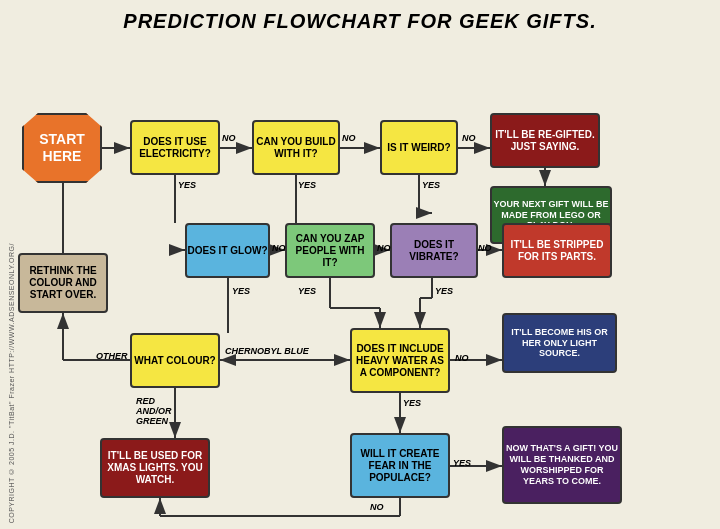 The image size is (720, 529). What do you see at coordinates (557, 250) in the screenshot?
I see `stripped-node: IT'LL BE STRIPPED FOR ITS PARTS.` at bounding box center [557, 250].